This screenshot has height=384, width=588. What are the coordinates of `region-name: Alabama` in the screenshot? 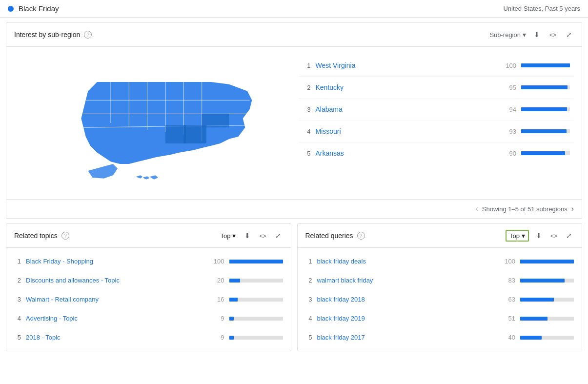 It's located at (406, 109).